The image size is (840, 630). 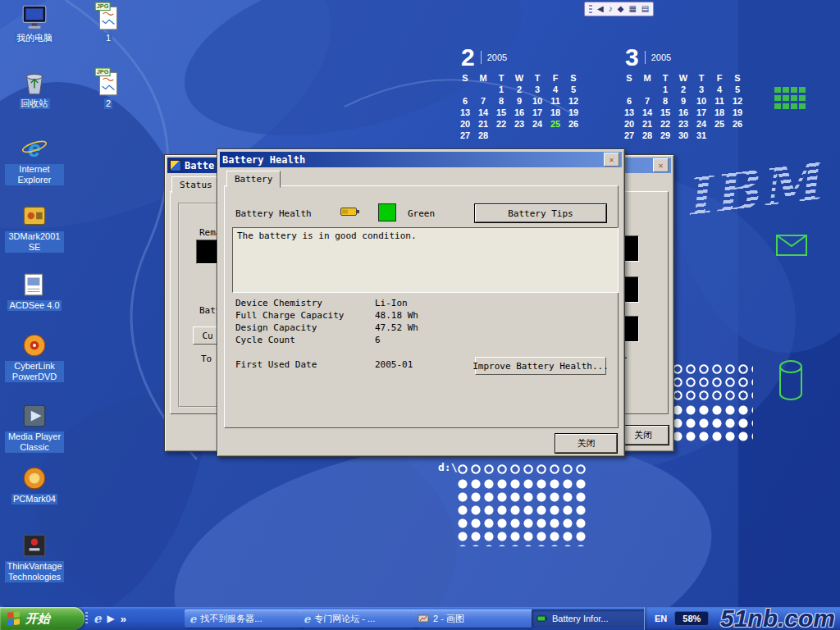 I want to click on calendar-day: 9, so click(x=683, y=101).